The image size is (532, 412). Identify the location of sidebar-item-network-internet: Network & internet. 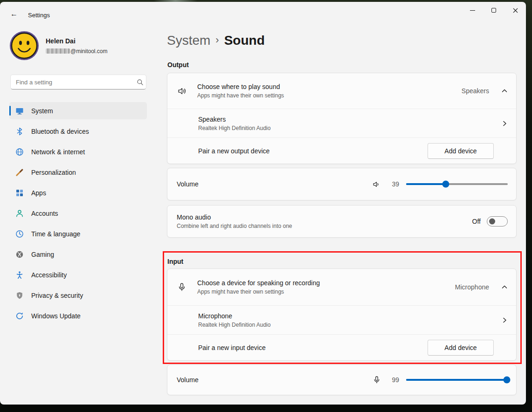
(78, 152).